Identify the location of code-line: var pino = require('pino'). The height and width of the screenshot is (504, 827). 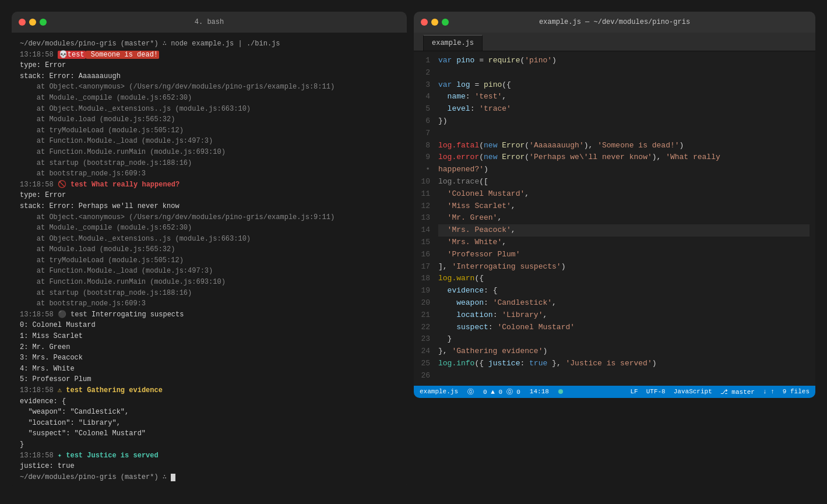
(624, 61).